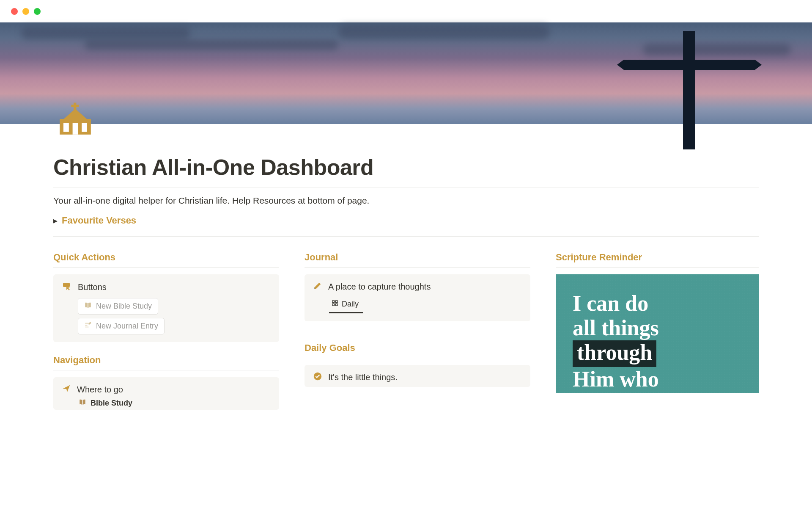 The width and height of the screenshot is (812, 508). I want to click on daily-goals-card-title: It's the little things., so click(363, 378).